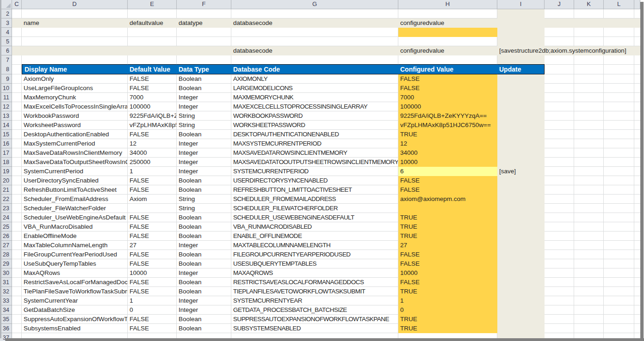 The width and height of the screenshot is (644, 341). I want to click on cell-M3, so click(638, 23).